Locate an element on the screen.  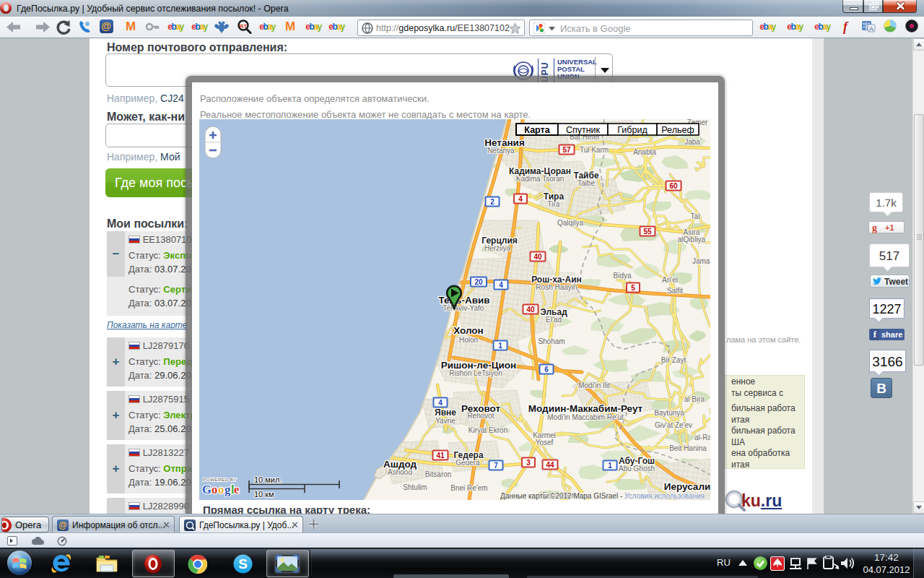
svg-text: Shtulim is located at coordinates (414, 487).